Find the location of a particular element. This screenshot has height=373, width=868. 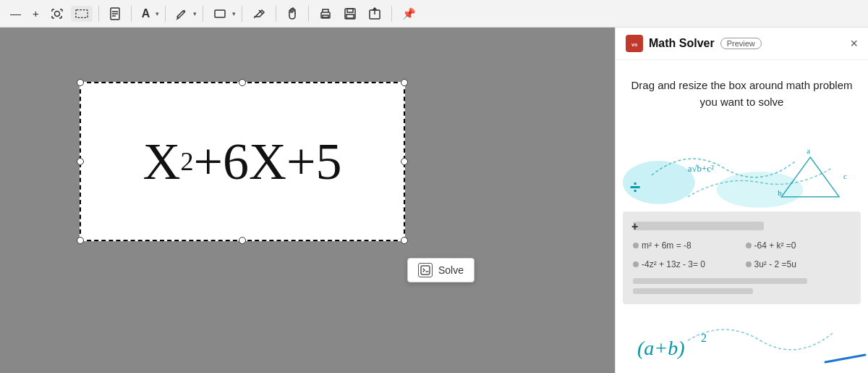

shape-btn is located at coordinates (220, 14).